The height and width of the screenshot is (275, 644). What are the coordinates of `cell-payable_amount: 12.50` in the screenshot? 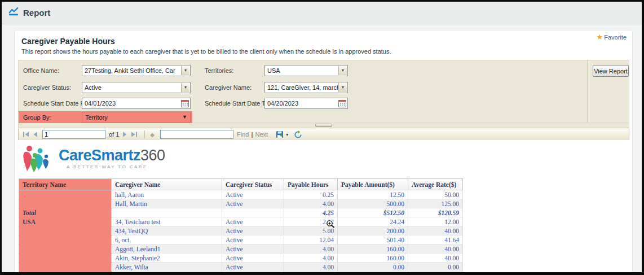 It's located at (373, 195).